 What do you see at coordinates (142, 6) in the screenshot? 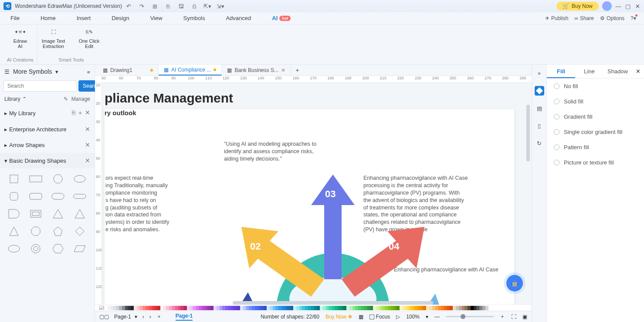
I see `redo-icon: ↷` at bounding box center [142, 6].